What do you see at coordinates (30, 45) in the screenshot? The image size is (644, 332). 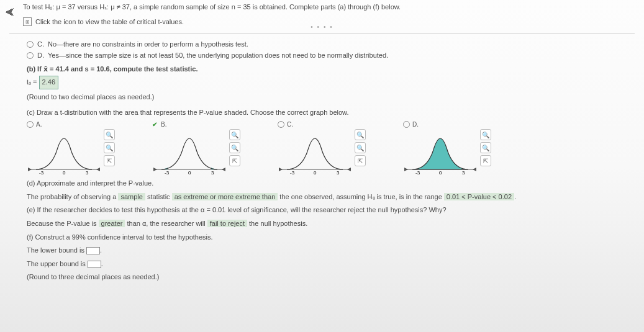 I see `radio-c` at bounding box center [30, 45].